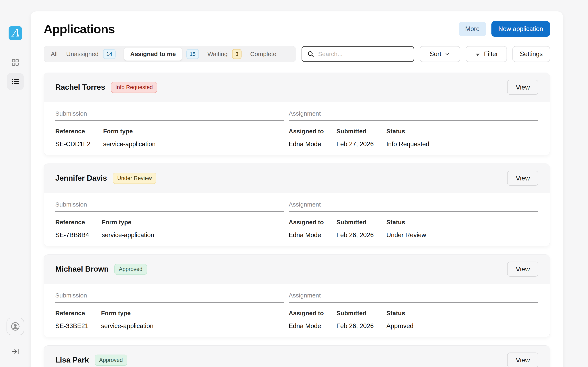  What do you see at coordinates (297, 356) in the screenshot?
I see `application-card: Lisa Park Approved View Submission Assig…` at bounding box center [297, 356].